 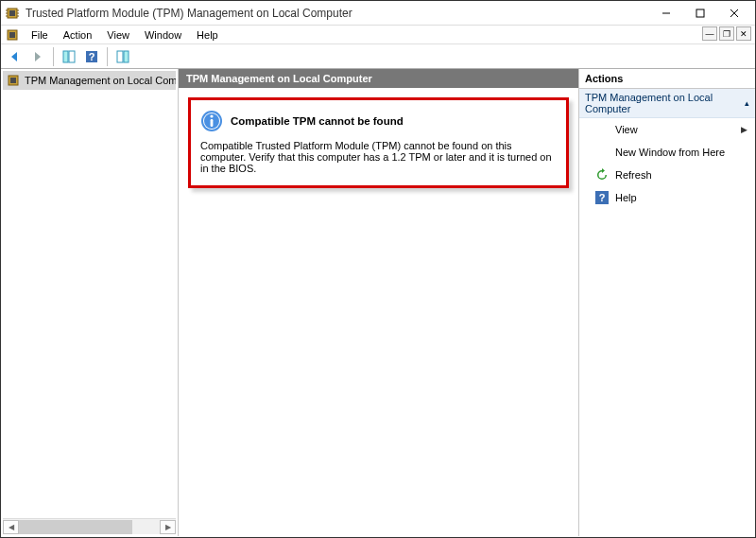 What do you see at coordinates (123, 57) in the screenshot?
I see `show-hide-action-pane-button` at bounding box center [123, 57].